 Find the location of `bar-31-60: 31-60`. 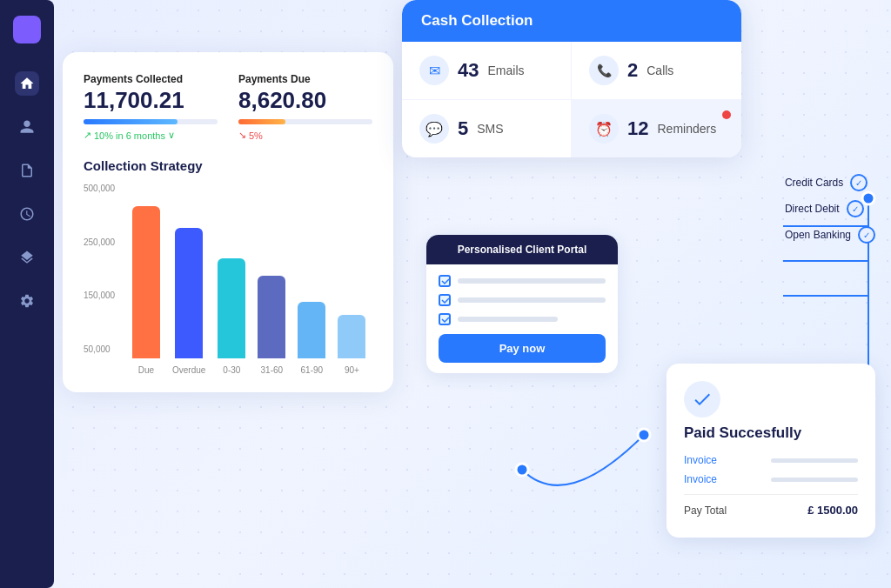

bar-31-60: 31-60 is located at coordinates (271, 325).